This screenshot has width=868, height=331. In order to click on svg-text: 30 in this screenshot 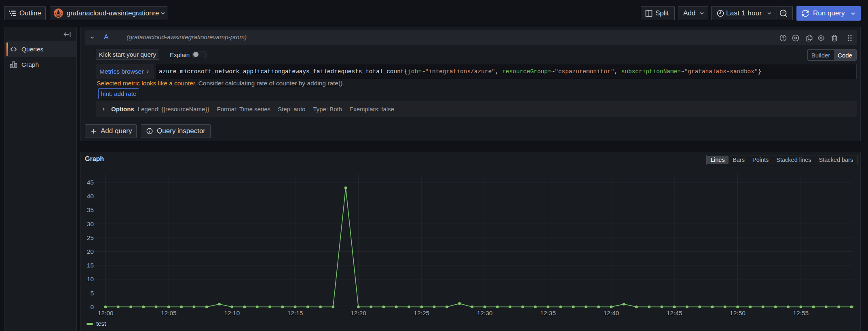, I will do `click(91, 224)`.